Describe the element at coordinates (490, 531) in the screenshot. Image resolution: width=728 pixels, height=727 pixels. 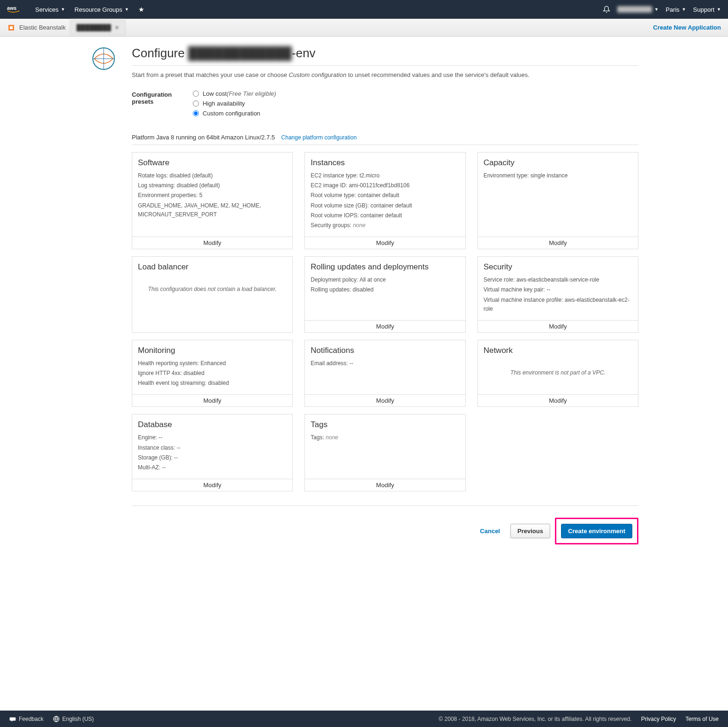
I see `cancel-button: Cancel` at that location.